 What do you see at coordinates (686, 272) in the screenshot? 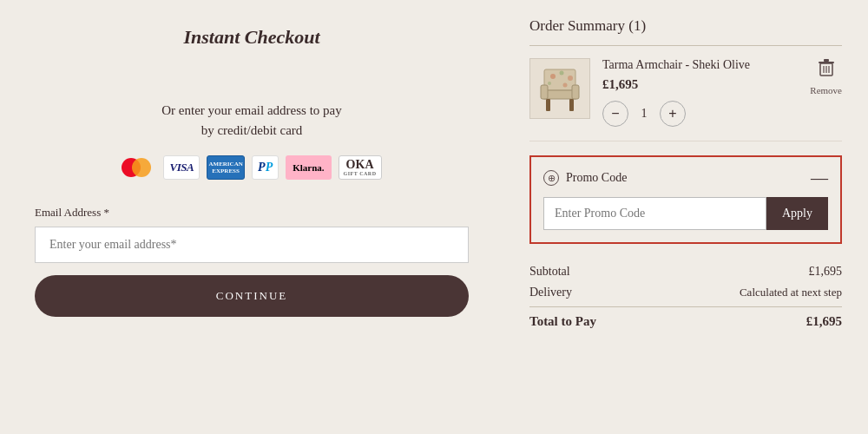
I see `subtotal-row: Subtotal £1,695` at bounding box center [686, 272].